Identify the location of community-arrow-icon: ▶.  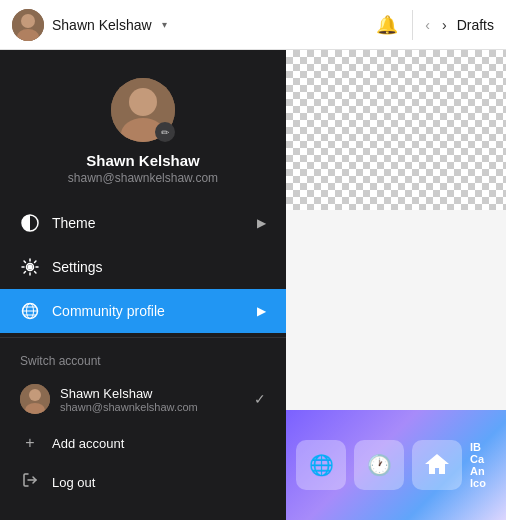
(262, 311).